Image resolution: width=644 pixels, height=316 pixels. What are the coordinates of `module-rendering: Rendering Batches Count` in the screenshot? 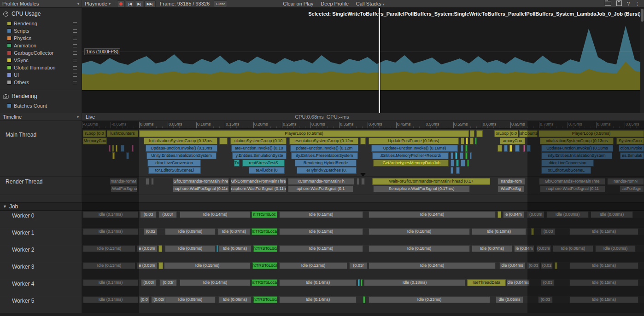 It's located at (41, 100).